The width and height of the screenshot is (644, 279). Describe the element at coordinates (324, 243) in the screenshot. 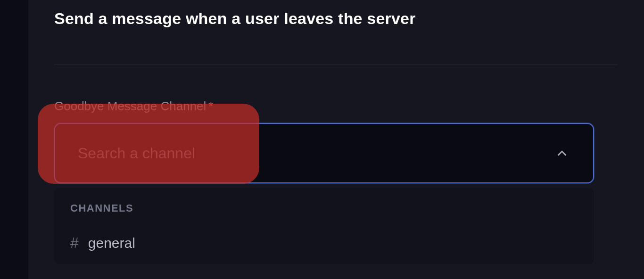

I see `channel-option-general: # general` at that location.